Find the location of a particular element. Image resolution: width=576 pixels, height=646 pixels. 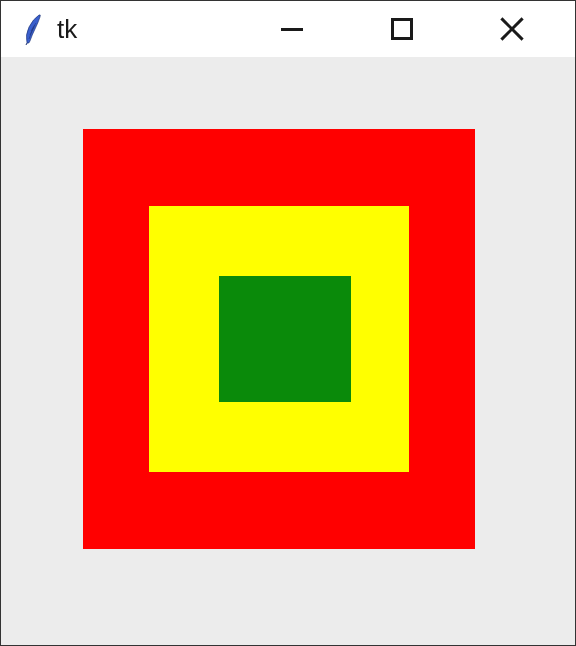

minimize-button is located at coordinates (292, 29).